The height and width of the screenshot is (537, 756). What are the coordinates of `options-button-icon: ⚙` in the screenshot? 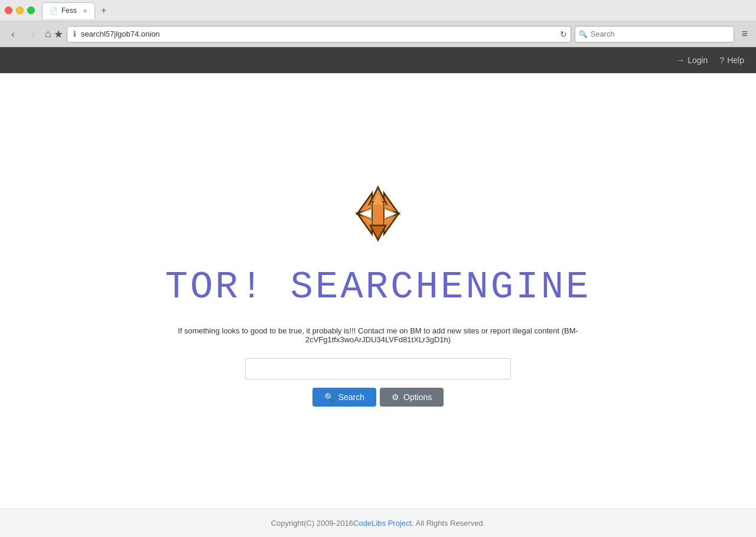 It's located at (396, 397).